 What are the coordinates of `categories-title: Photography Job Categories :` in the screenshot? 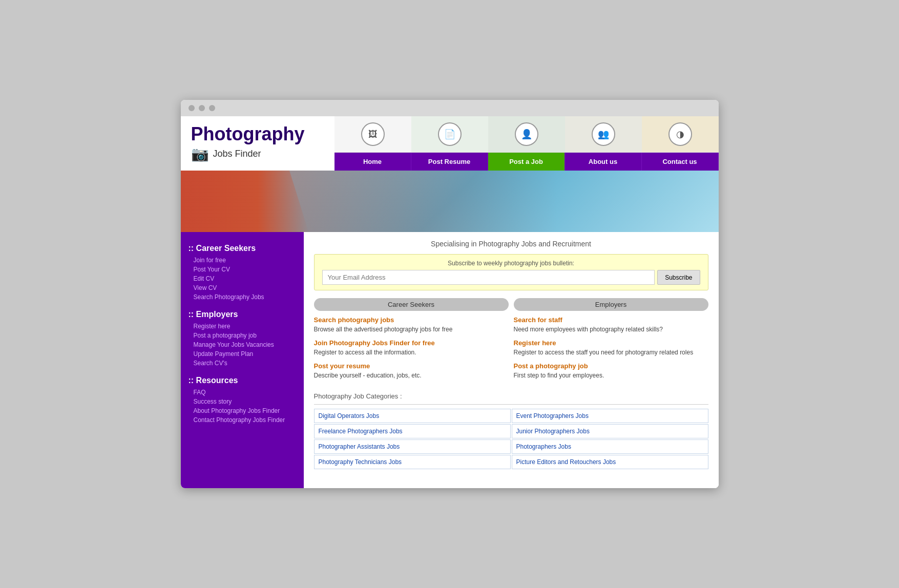 It's located at (511, 396).